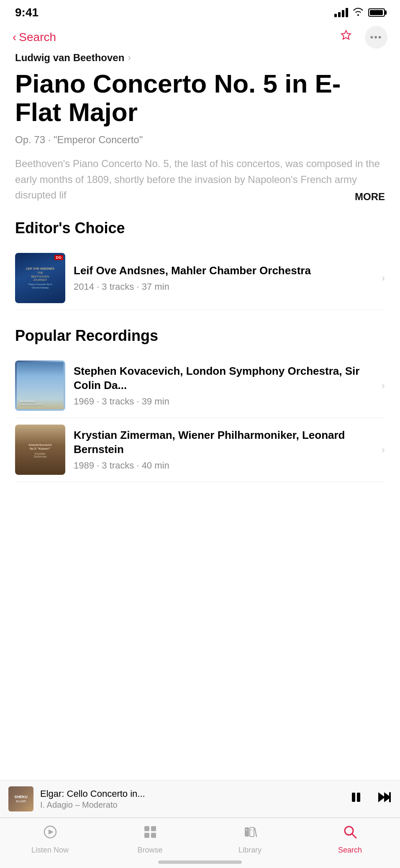  What do you see at coordinates (346, 37) in the screenshot?
I see `favorite-button` at bounding box center [346, 37].